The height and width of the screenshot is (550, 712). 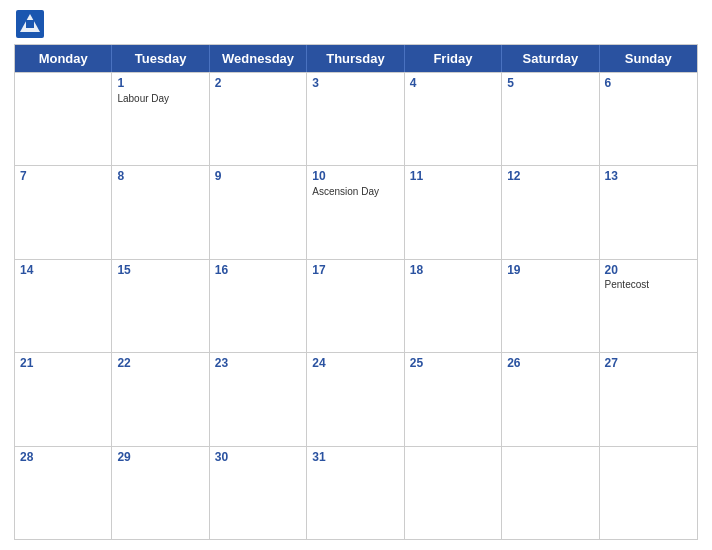 I want to click on day-number: 28, so click(x=63, y=458).